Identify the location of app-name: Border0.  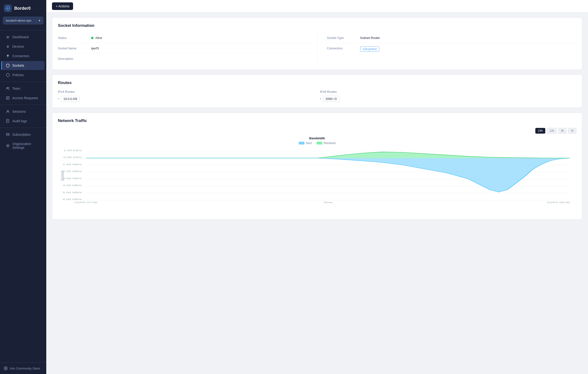
(22, 8).